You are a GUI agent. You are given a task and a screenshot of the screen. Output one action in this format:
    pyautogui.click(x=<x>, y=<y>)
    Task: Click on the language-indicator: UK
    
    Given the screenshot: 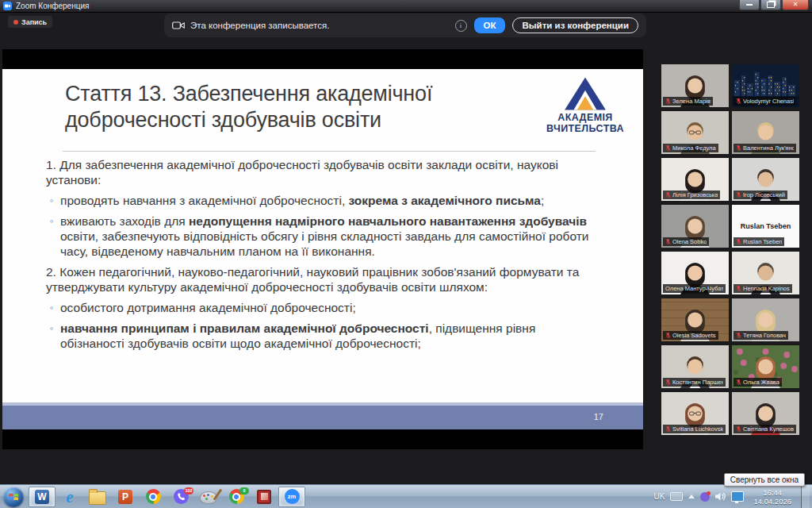 What is the action you would take?
    pyautogui.click(x=660, y=497)
    